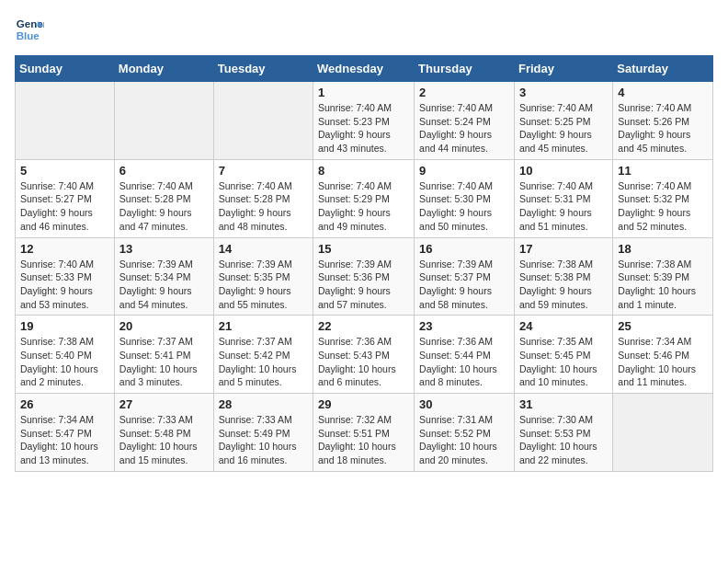 The width and height of the screenshot is (728, 563). I want to click on calendar-cell: 4Sunrise: 7:40 AM Sunset: 5:26 PM Daylig…, so click(664, 121).